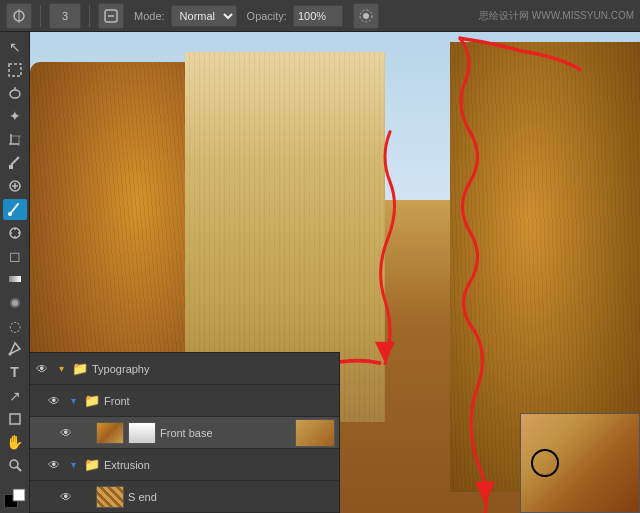  What do you see at coordinates (15, 466) in the screenshot?
I see `zoom-tool` at bounding box center [15, 466].